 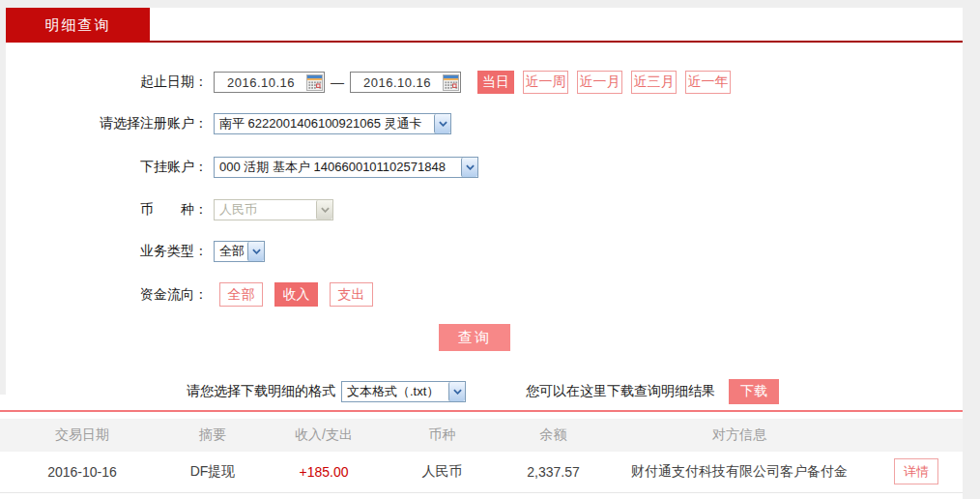 What do you see at coordinates (481, 411) in the screenshot?
I see `table-top-divider` at bounding box center [481, 411].